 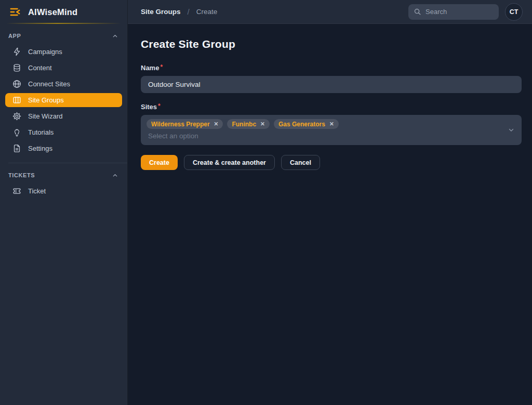 What do you see at coordinates (22, 175) in the screenshot?
I see `section-label: TICKETS` at bounding box center [22, 175].